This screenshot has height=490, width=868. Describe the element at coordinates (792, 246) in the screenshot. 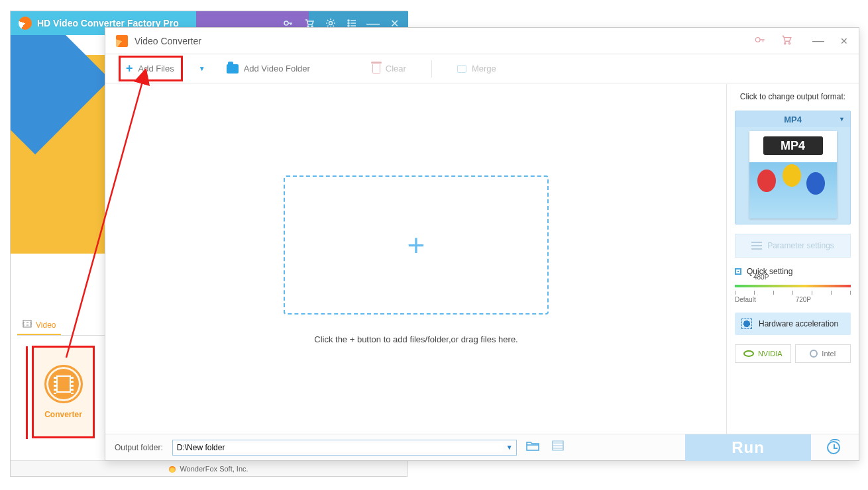

I see `parameter-settings-button: Parameter settings` at that location.